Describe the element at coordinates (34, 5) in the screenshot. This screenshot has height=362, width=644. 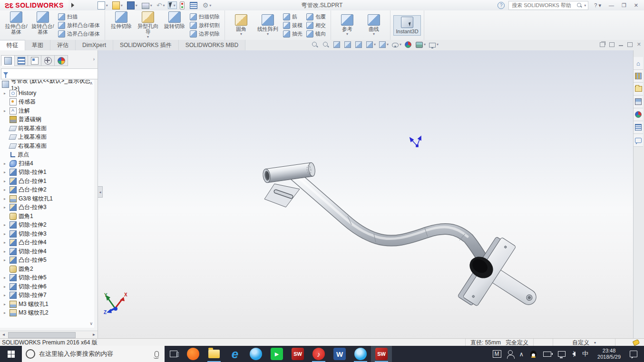
I see `solidworks-logo: 3S SOLIDWORKS` at that location.